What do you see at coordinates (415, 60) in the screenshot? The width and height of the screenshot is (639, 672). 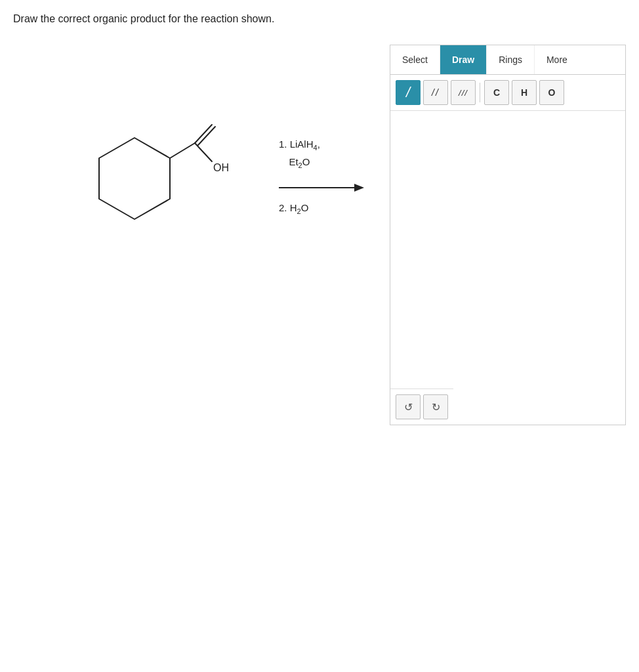 I see `tab-select: Select` at bounding box center [415, 60].